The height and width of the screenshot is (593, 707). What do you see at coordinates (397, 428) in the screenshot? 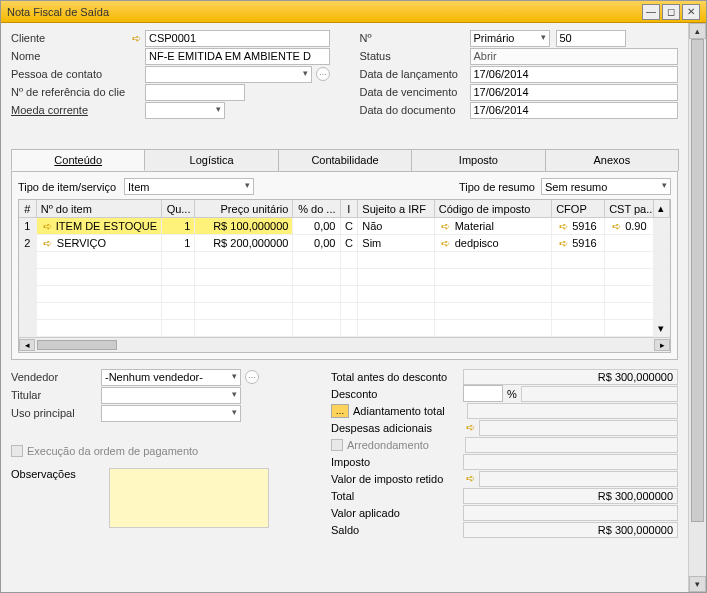
I see `despesas-label: Despesas adicionais` at bounding box center [397, 428].